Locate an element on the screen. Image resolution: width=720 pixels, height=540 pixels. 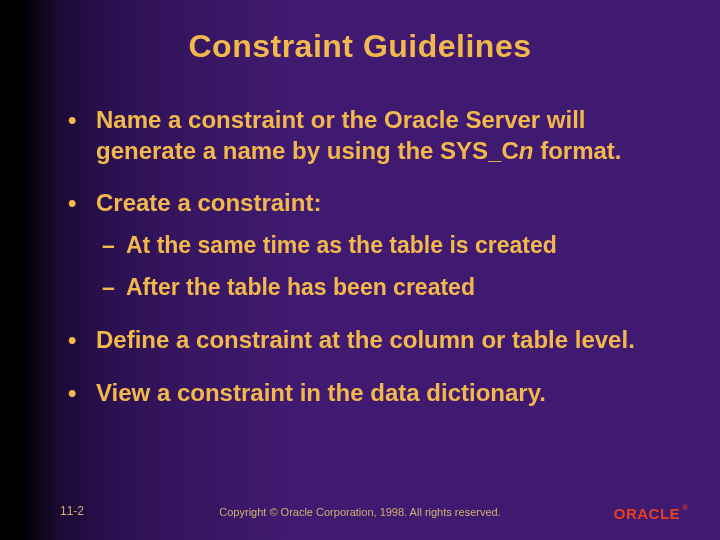
bullet-text: View a constraint in the data dictionary… is located at coordinates (388, 394).